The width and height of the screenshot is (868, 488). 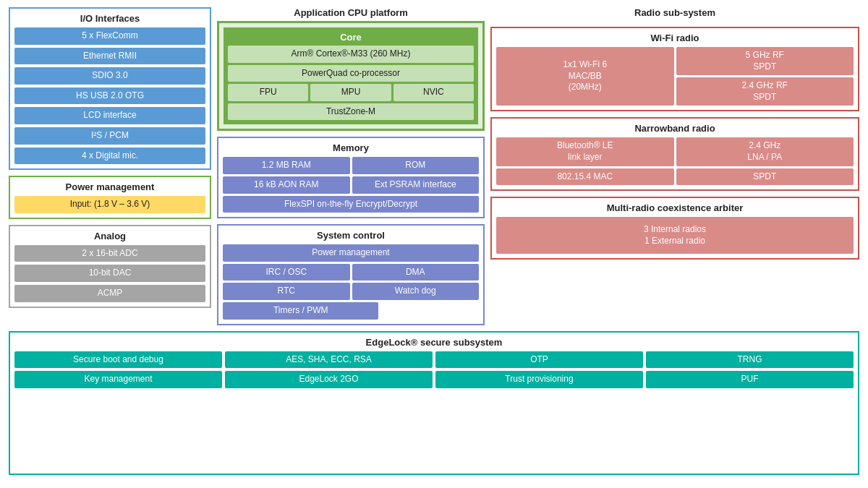 I want to click on lna-pa-block: 2.4 GHz LNA / PA, so click(x=765, y=152).